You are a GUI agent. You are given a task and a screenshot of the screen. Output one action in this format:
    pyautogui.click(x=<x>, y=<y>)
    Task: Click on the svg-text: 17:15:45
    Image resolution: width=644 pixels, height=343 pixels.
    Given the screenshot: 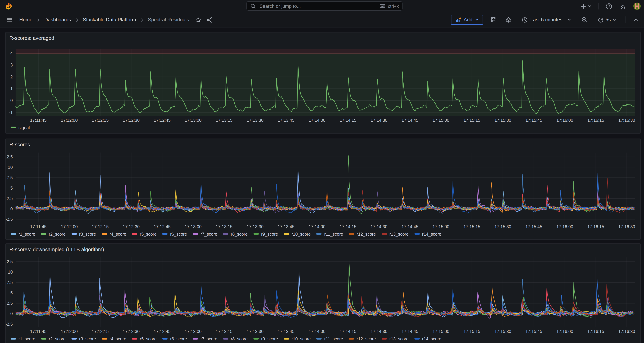 What is the action you would take?
    pyautogui.click(x=534, y=227)
    